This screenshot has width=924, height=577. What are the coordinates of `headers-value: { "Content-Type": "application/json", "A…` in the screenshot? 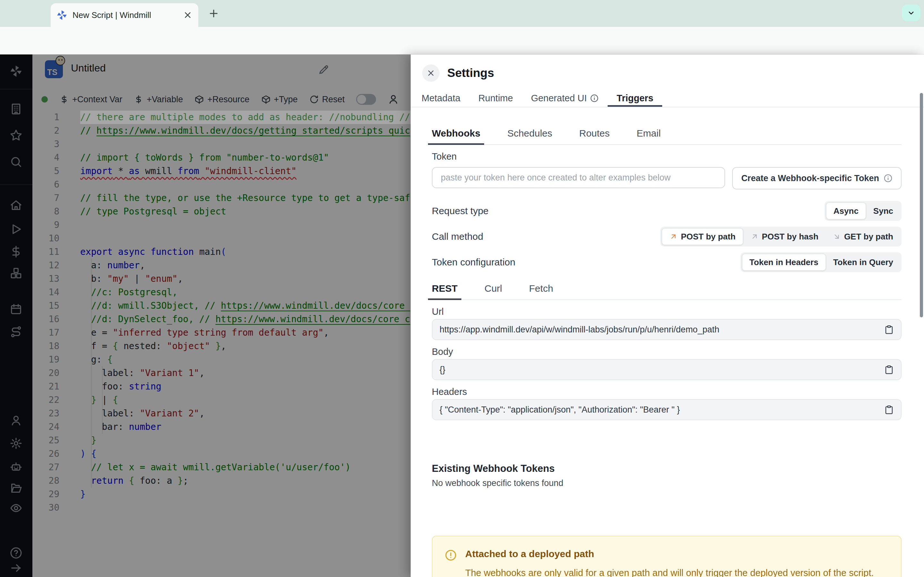 It's located at (560, 410).